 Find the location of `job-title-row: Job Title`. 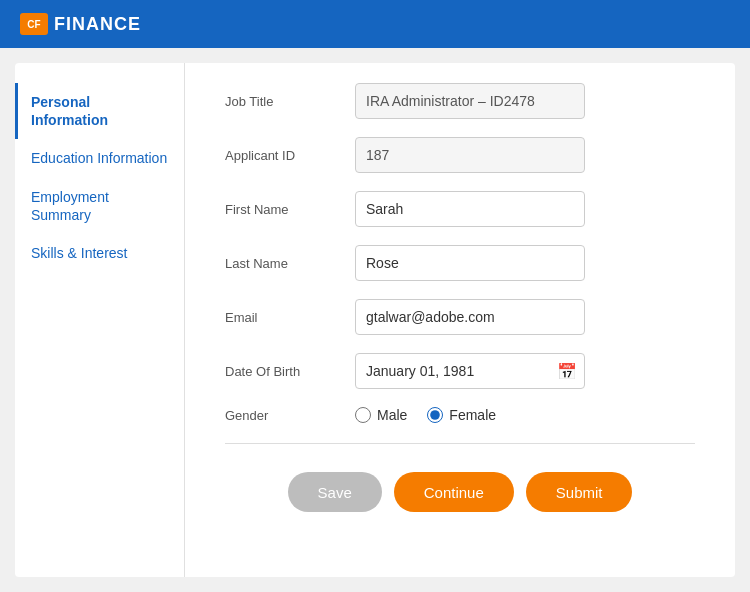

job-title-row: Job Title is located at coordinates (460, 101).